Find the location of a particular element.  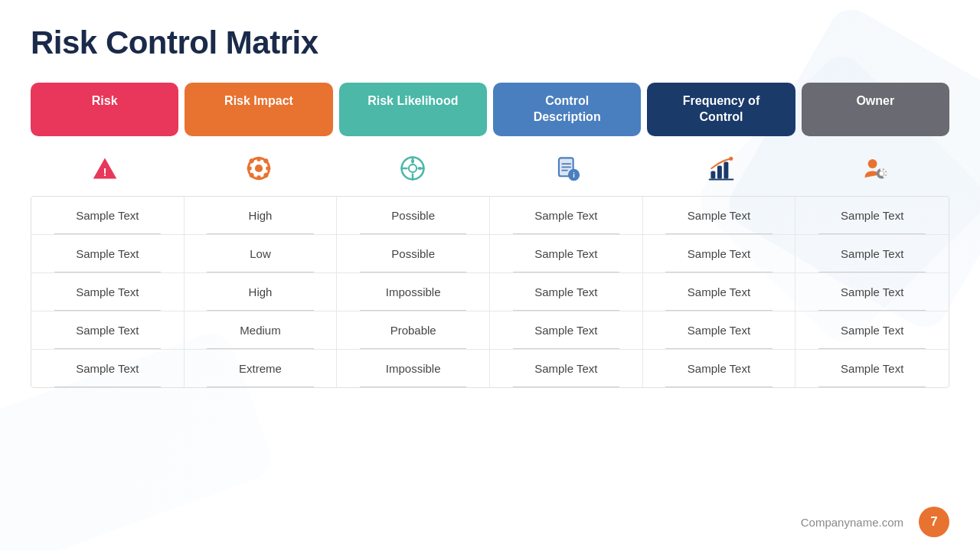

process-icon is located at coordinates (413, 168).